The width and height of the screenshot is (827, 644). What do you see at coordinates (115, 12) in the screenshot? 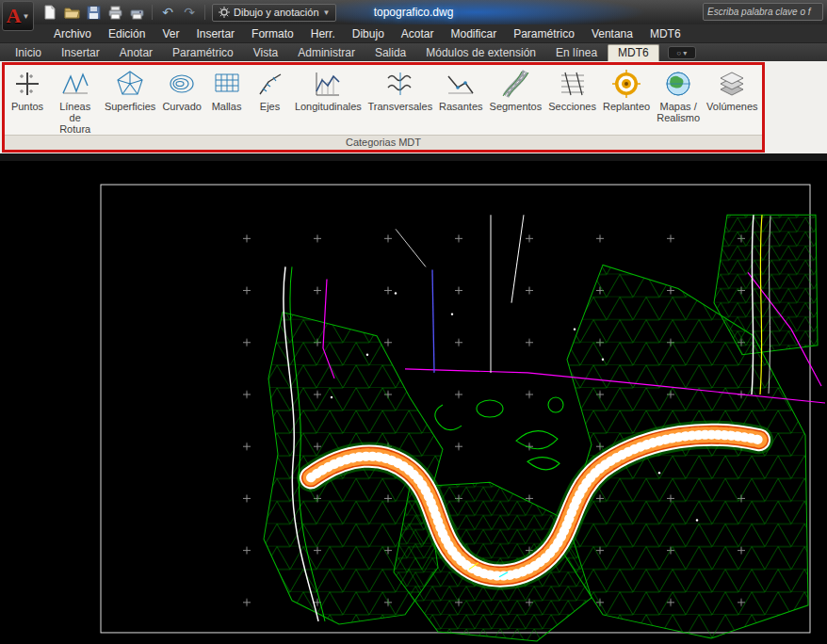
I see `plot-icon` at bounding box center [115, 12].